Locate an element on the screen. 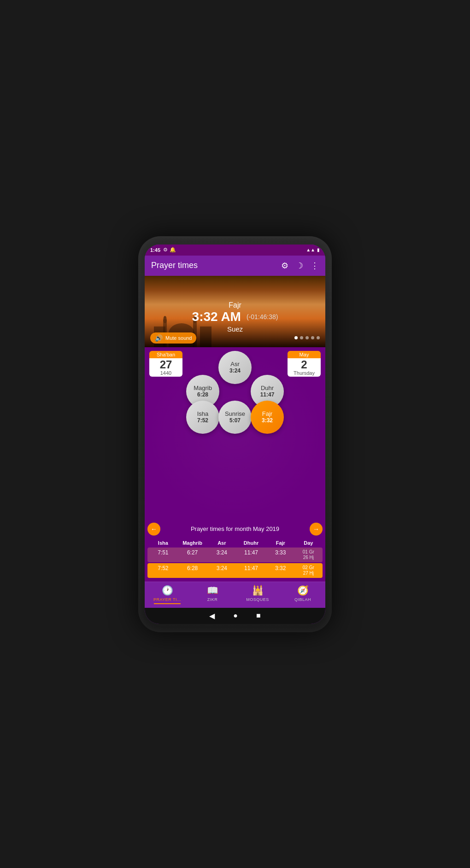 This screenshot has height=868, width=470. circle-sunrise-name: Sunrise is located at coordinates (235, 414).